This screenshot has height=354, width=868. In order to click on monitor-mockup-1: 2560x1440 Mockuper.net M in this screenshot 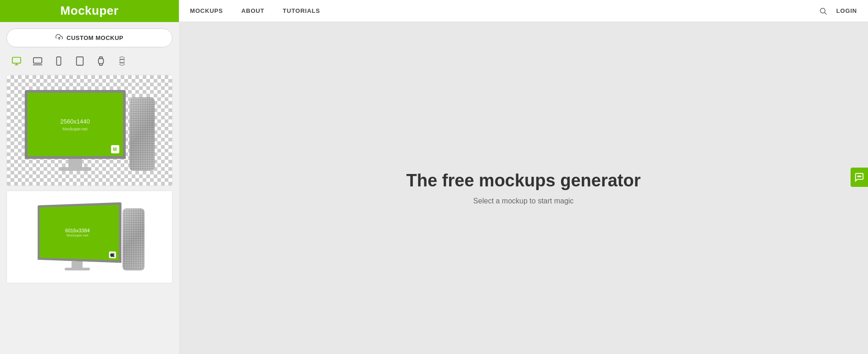, I will do `click(90, 130)`.